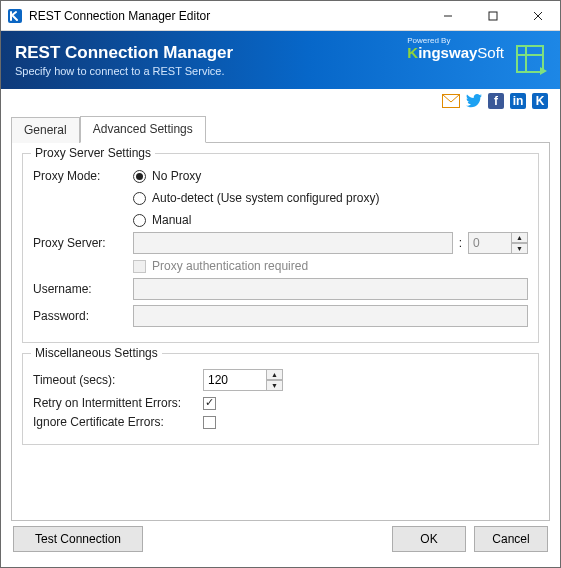 The height and width of the screenshot is (568, 561). Describe the element at coordinates (448, 16) in the screenshot. I see `minimize-button` at that location.